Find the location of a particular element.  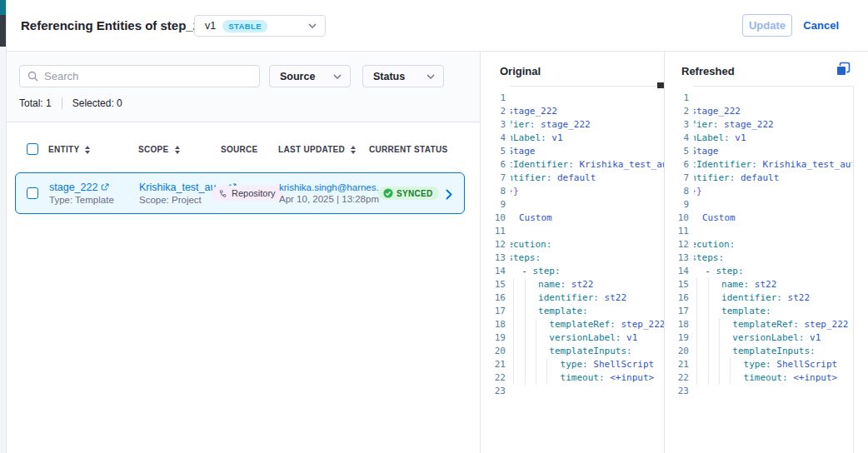

code-line: 12ecution: is located at coordinates (758, 245).